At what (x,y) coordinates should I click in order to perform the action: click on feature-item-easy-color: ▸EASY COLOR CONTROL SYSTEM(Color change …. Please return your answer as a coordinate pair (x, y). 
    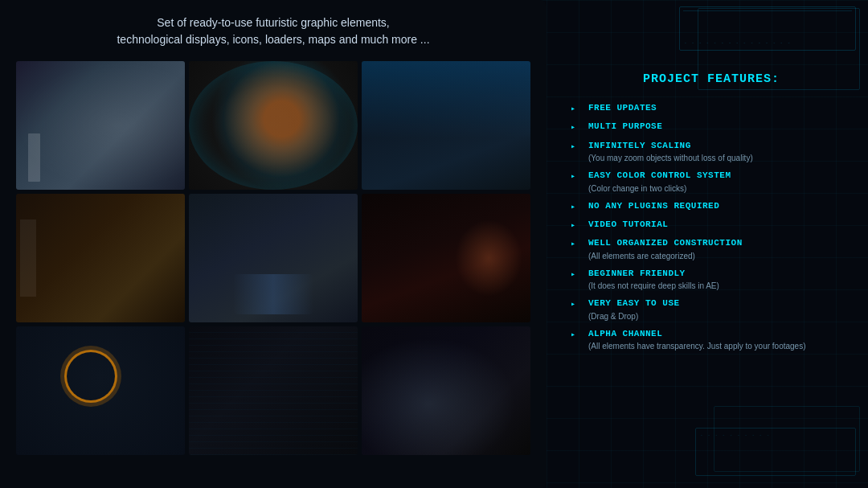
    Looking at the image, I should click on (711, 182).